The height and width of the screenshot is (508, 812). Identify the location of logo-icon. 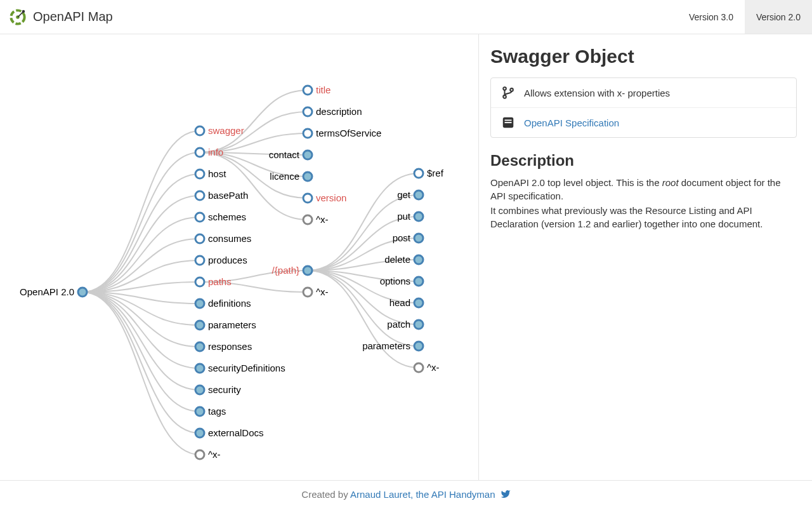
(18, 17).